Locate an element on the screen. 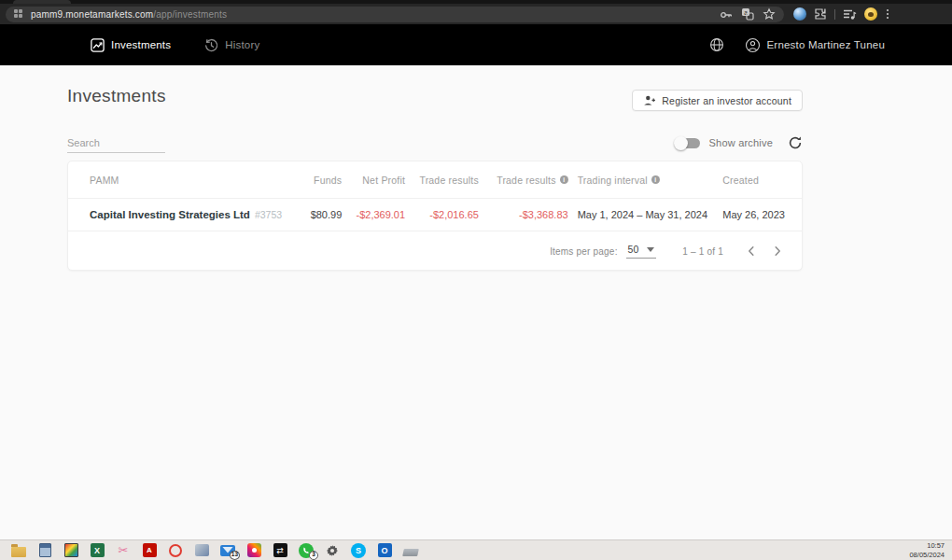 The width and height of the screenshot is (952, 560). register-investor-label: Register an investor account is located at coordinates (726, 101).